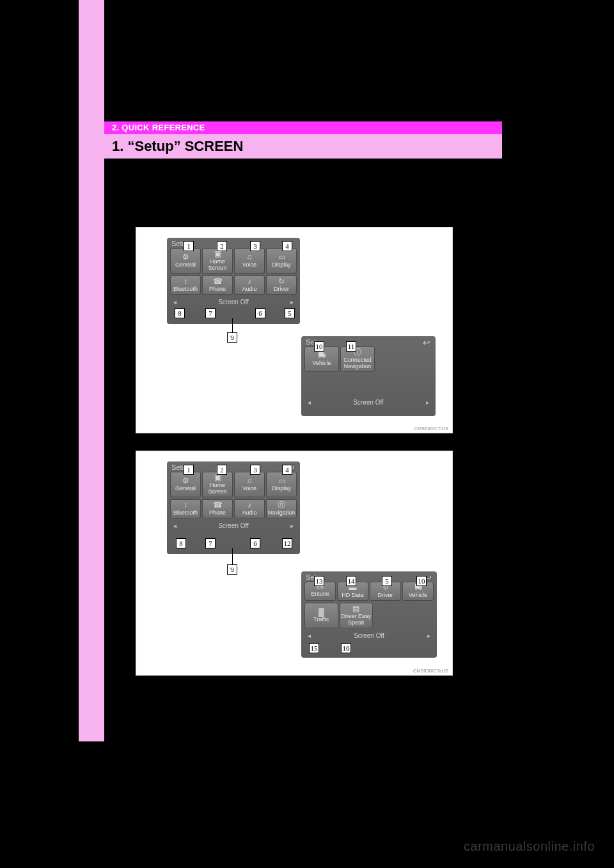 The image size is (614, 868). Describe the element at coordinates (294, 330) in the screenshot. I see `screenshot-a: Setup ⚙General ▣Home Screen ♫Voice ▭Disp…` at that location.